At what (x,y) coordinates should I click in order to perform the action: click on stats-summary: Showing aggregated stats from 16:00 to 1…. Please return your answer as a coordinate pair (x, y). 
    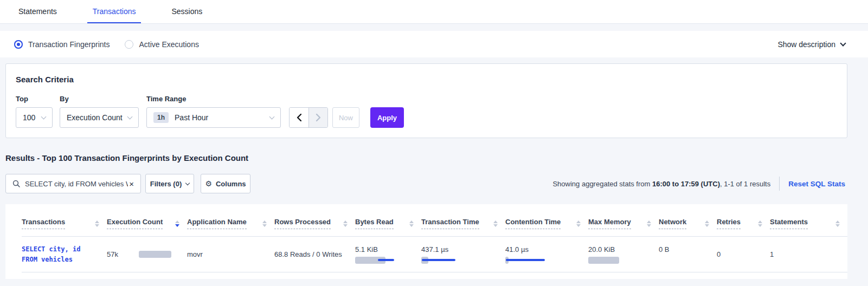
    Looking at the image, I should click on (699, 184).